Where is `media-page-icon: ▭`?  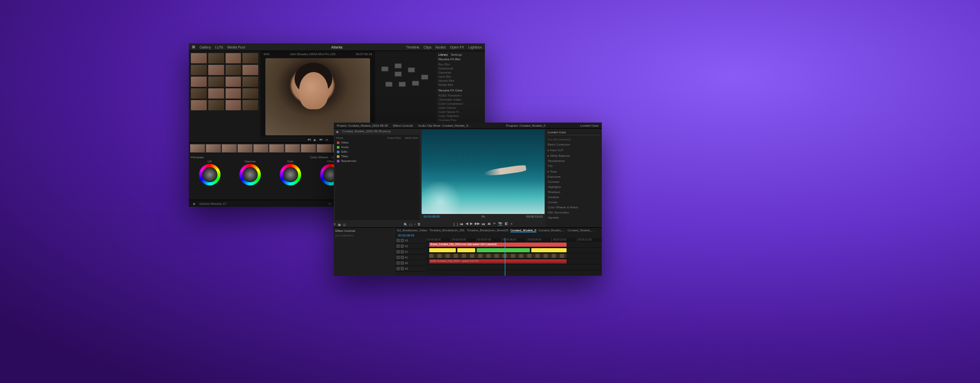
media-page-icon: ▭ is located at coordinates (330, 203).